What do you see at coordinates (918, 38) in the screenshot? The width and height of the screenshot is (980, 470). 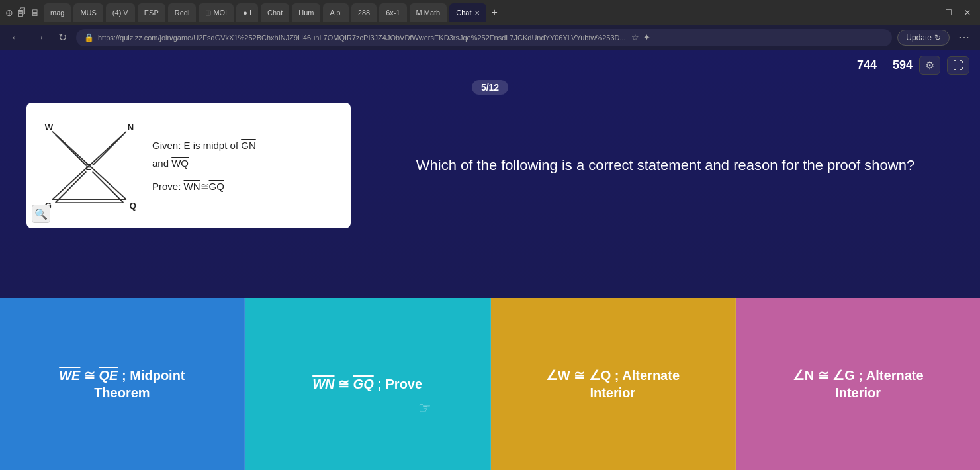 I see `update-label: Update` at bounding box center [918, 38].